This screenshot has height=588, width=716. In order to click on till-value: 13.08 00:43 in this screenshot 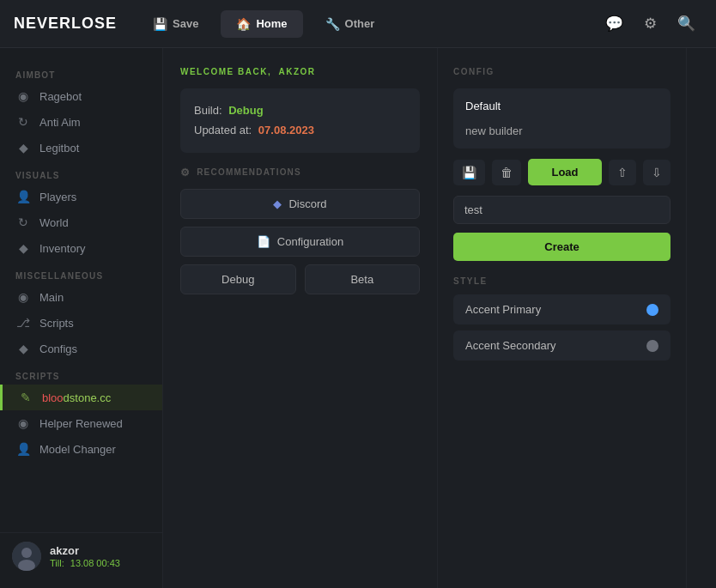, I will do `click(95, 563)`.